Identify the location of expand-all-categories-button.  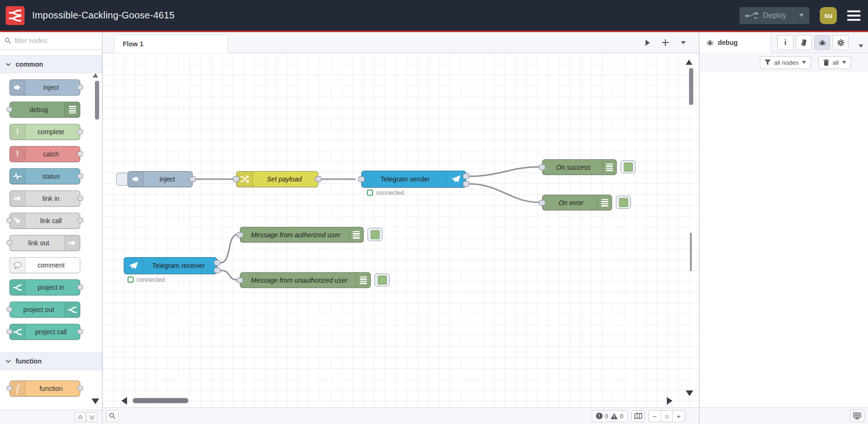
(92, 417).